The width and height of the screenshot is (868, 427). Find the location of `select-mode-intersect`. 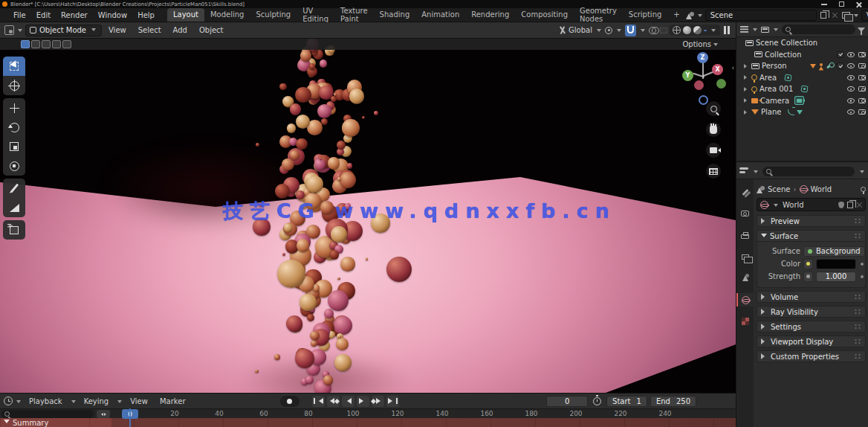

select-mode-intersect is located at coordinates (67, 45).